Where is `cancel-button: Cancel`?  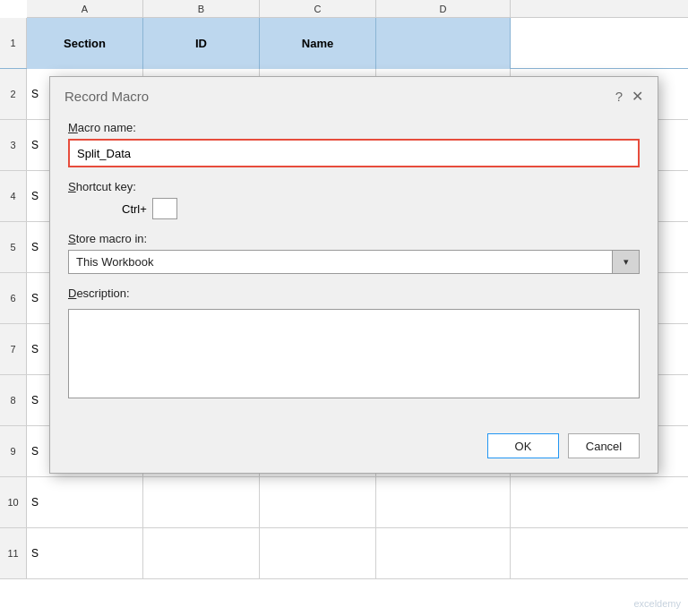
cancel-button: Cancel is located at coordinates (604, 446).